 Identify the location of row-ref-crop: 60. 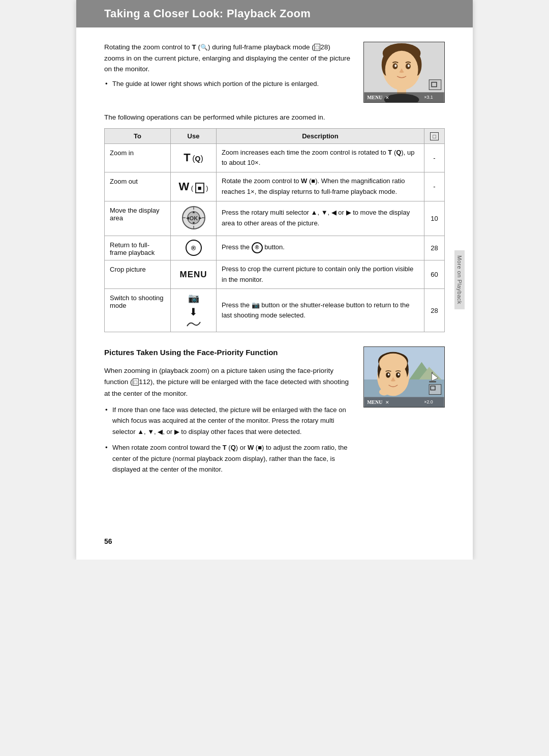
(435, 275).